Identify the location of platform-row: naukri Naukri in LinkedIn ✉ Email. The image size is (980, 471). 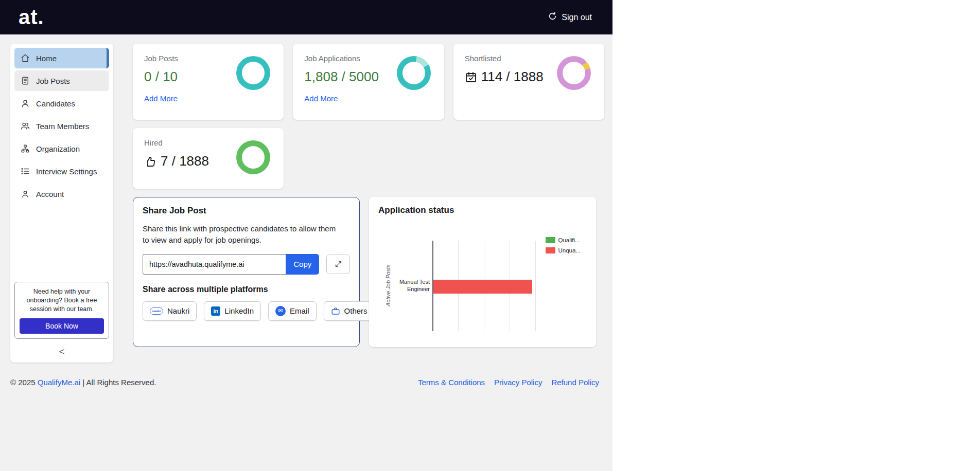
(246, 311).